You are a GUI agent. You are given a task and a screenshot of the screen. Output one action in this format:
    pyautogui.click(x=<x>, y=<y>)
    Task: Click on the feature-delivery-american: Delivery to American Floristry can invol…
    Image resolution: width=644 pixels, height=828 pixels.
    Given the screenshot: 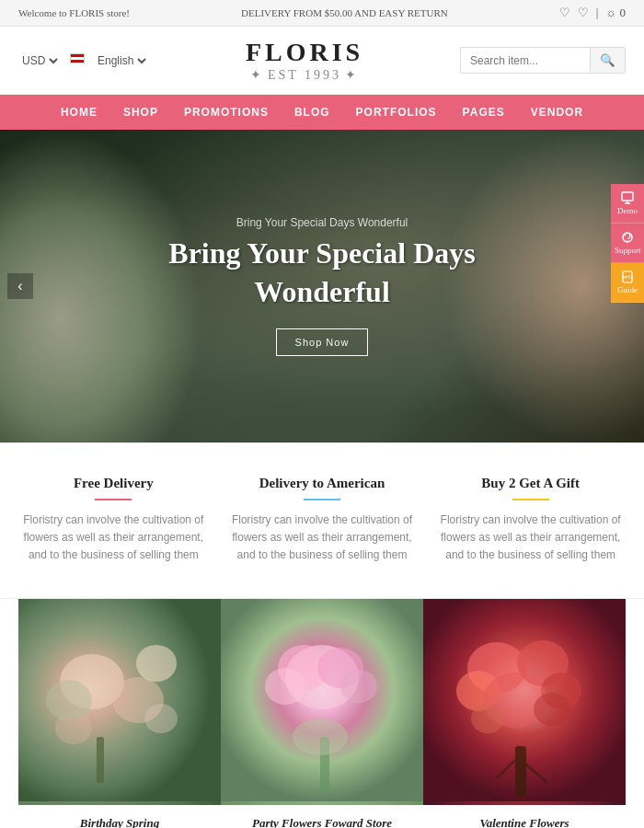 What is the action you would take?
    pyautogui.click(x=322, y=521)
    